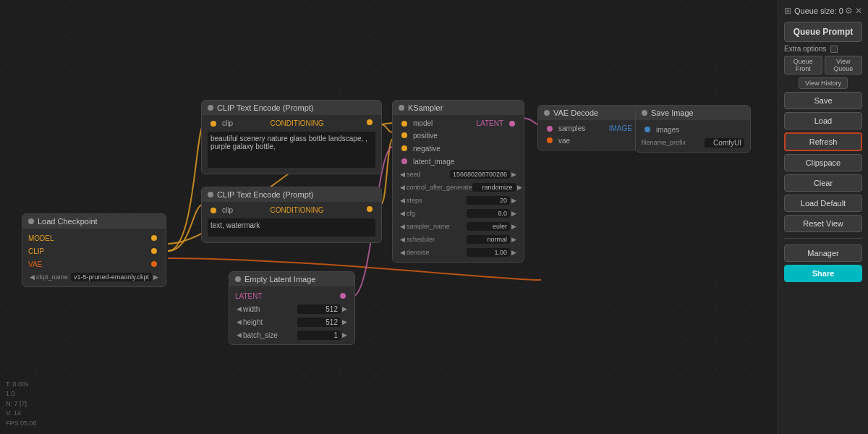 Image resolution: width=868 pixels, height=434 pixels. What do you see at coordinates (459, 148) in the screenshot?
I see `node-row-negative: negative` at bounding box center [459, 148].